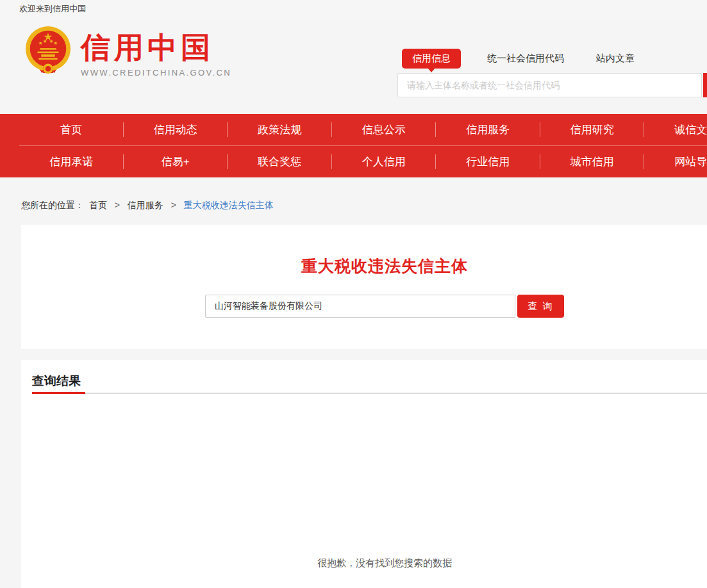  I want to click on tab-site-articles: 站内文章, so click(615, 59).